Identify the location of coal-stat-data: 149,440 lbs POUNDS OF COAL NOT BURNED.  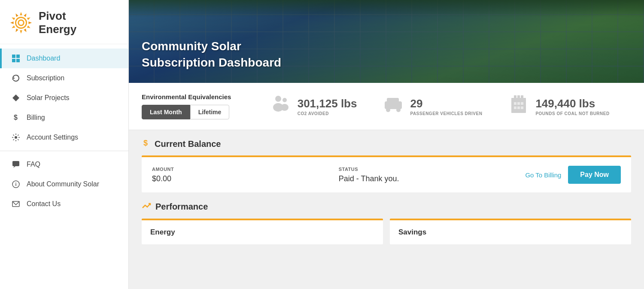
(572, 106).